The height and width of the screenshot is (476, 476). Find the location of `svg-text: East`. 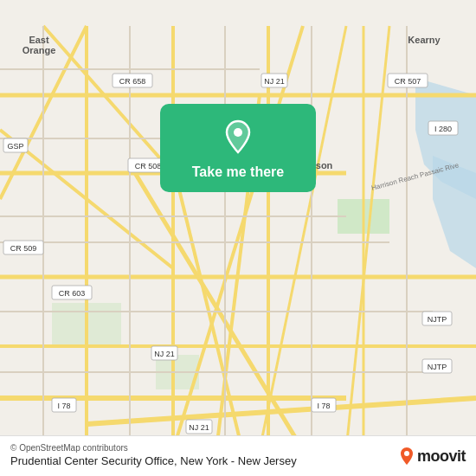

svg-text: East is located at coordinates (39, 40).